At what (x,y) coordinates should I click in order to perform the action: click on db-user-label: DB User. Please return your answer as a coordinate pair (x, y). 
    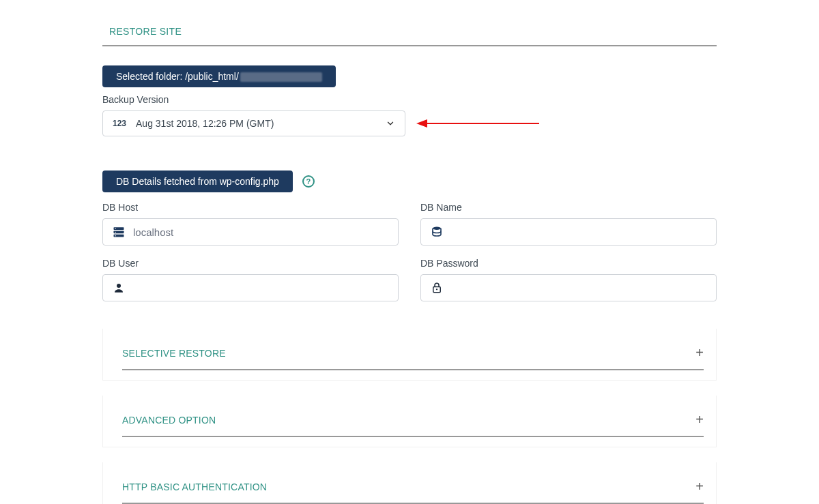
    Looking at the image, I should click on (250, 263).